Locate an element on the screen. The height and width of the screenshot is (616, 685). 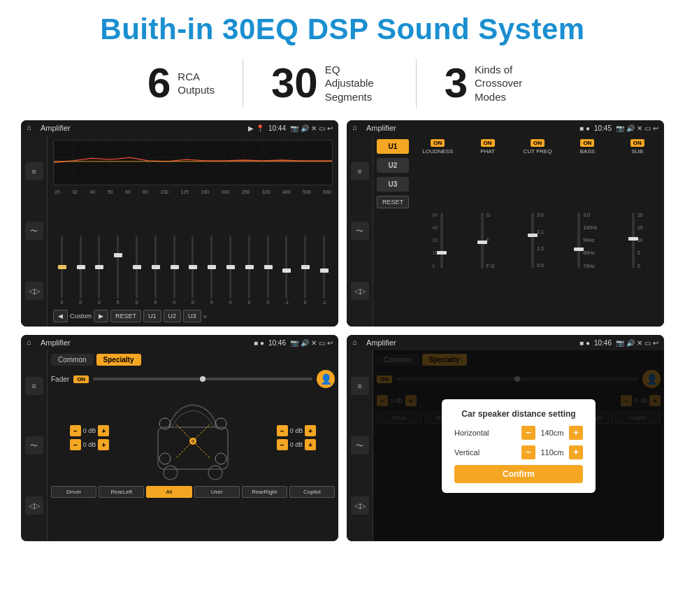
speaker-dist-time: 10:46 is located at coordinates (603, 343).